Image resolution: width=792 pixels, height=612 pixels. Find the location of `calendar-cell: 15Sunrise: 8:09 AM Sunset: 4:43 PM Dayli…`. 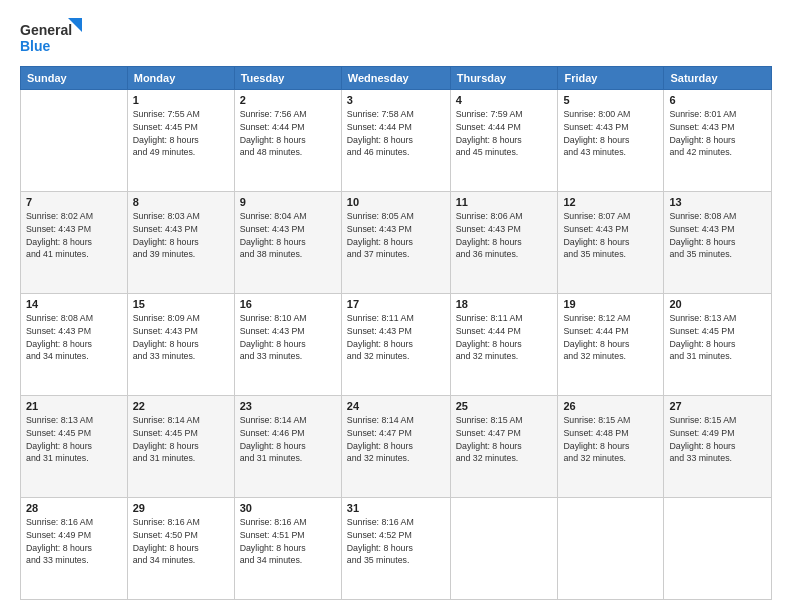

calendar-cell: 15Sunrise: 8:09 AM Sunset: 4:43 PM Dayli… is located at coordinates (180, 345).